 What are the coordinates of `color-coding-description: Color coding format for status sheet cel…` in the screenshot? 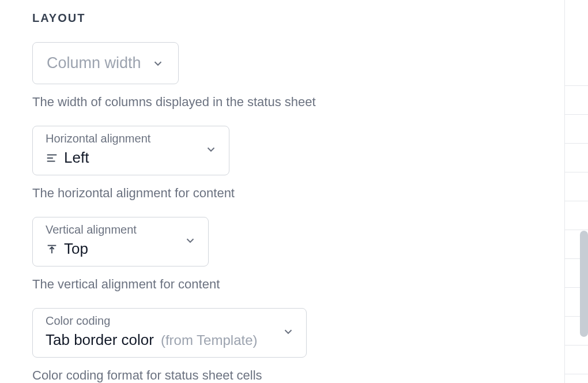 It's located at (282, 376).